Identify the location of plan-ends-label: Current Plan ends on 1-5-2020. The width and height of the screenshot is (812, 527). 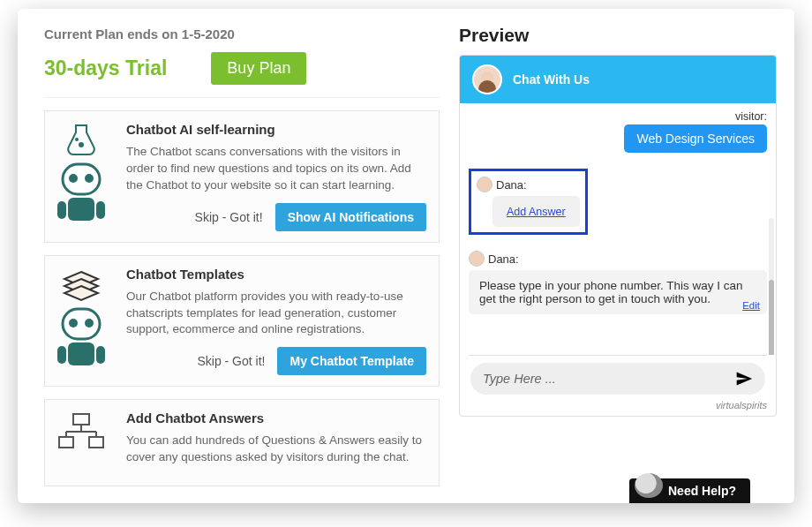
(242, 34).